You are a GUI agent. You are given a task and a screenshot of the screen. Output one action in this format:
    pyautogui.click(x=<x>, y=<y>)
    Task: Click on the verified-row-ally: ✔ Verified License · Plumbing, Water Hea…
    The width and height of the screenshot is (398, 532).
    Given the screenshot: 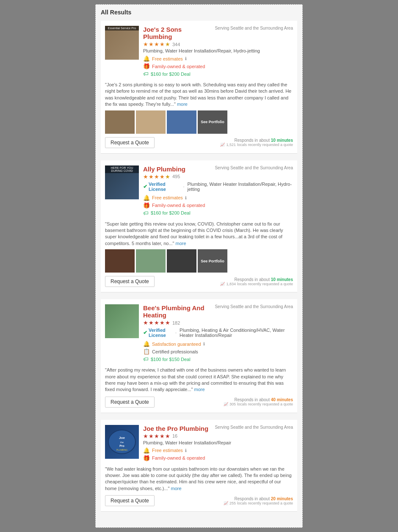 What is the action you would take?
    pyautogui.click(x=218, y=187)
    